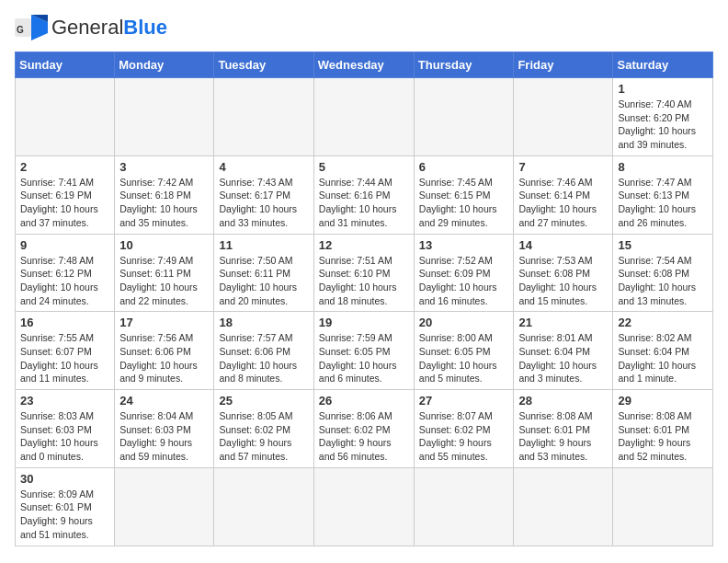 The height and width of the screenshot is (563, 728). Describe the element at coordinates (263, 245) in the screenshot. I see `day-number: 11` at that location.